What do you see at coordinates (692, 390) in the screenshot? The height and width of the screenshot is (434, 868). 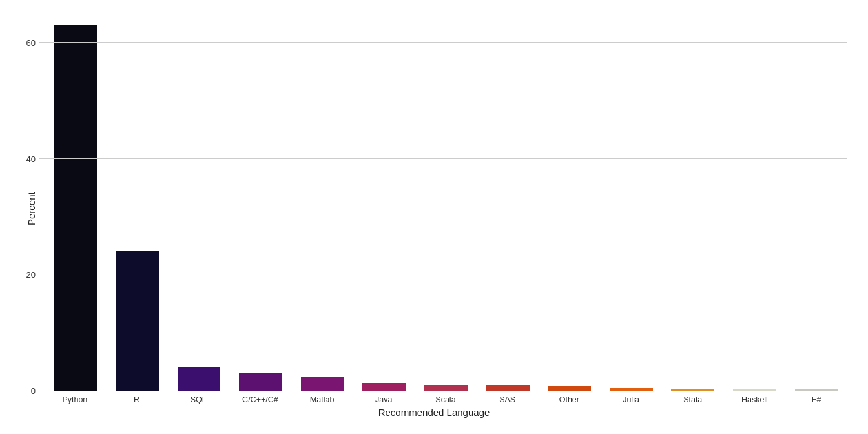 I see `bar-stata` at bounding box center [692, 390].